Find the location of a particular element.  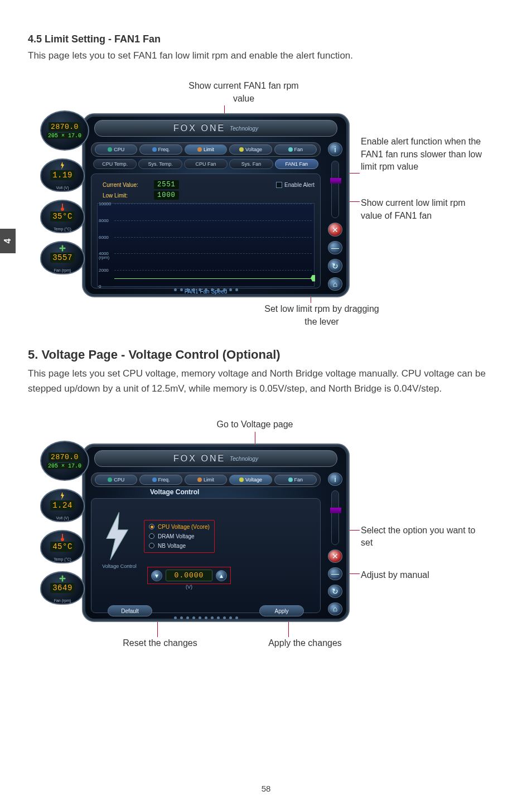

current-value-row: Current Value: 2551 Enable Alert is located at coordinates (209, 185).